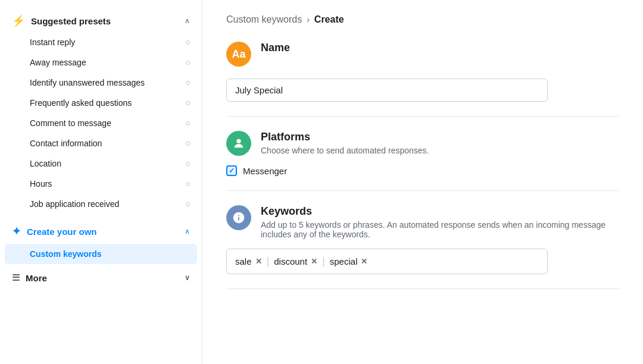 This screenshot has width=643, height=364. I want to click on platforms-title: Platforms, so click(345, 137).